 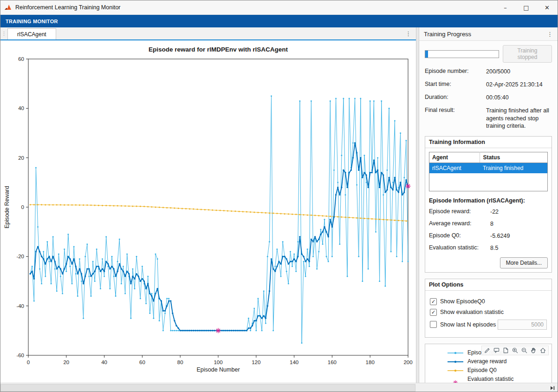 I want to click on tab-options-kebab-icon: ⋮, so click(x=409, y=33).